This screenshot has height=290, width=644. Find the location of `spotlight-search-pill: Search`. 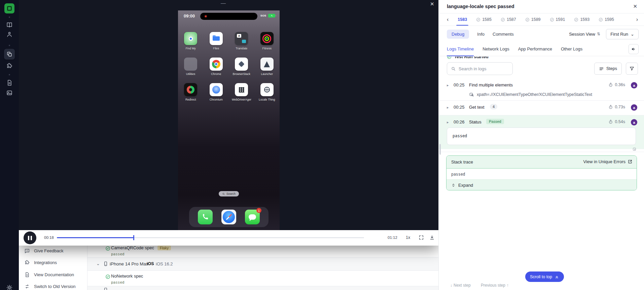

spotlight-search-pill: Search is located at coordinates (229, 194).